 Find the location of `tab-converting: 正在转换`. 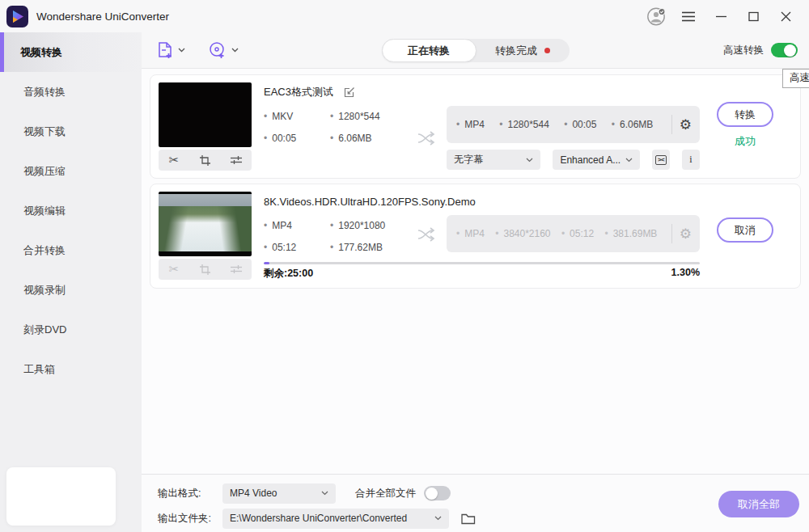

tab-converting: 正在转换 is located at coordinates (429, 50).